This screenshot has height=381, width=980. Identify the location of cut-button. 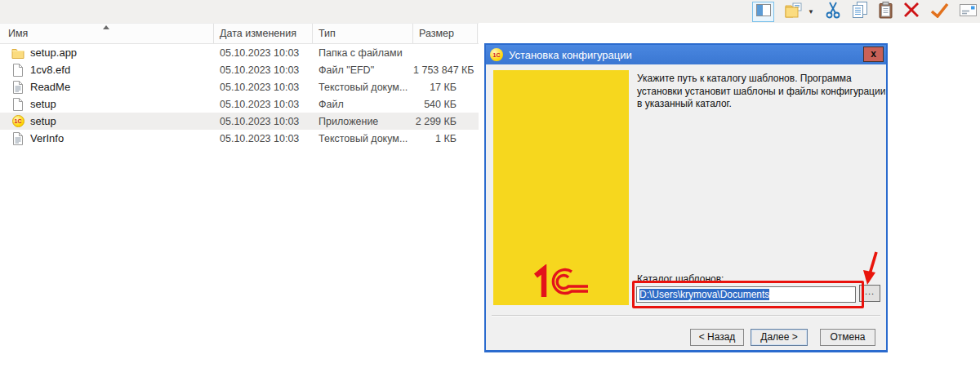
(833, 11).